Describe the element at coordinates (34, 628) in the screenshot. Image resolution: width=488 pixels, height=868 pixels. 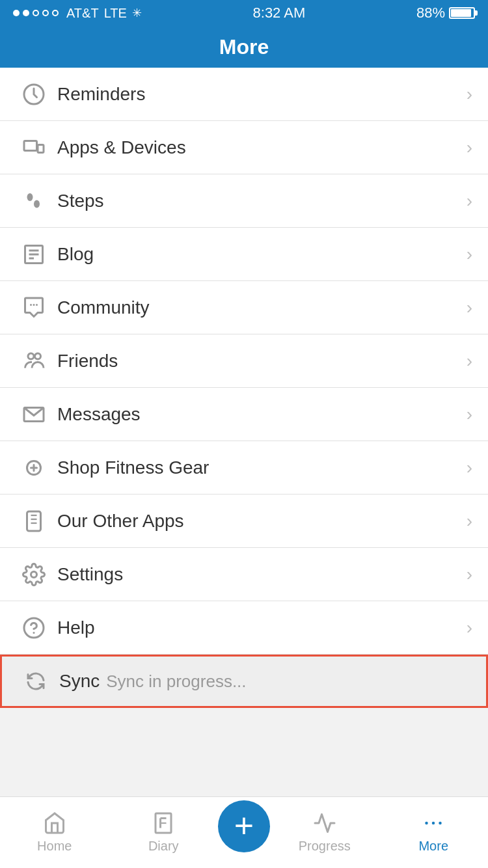
I see `help-icon` at that location.